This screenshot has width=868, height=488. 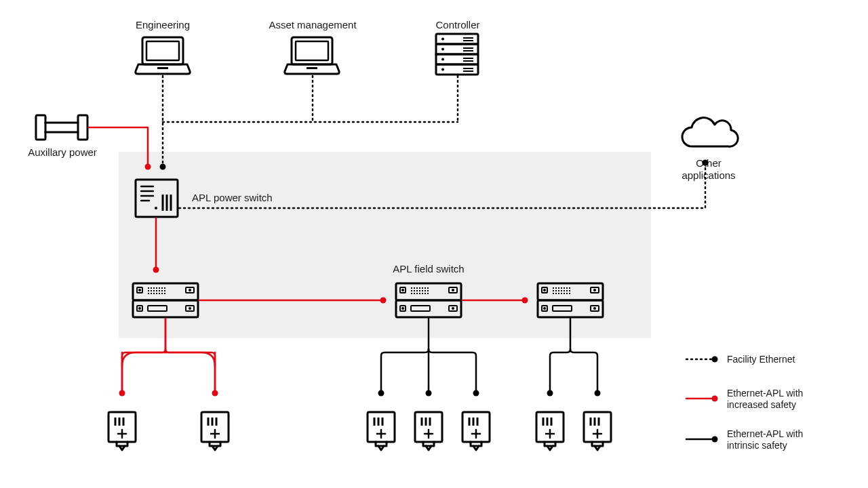 What do you see at coordinates (710, 133) in the screenshot?
I see `cloud-icon` at bounding box center [710, 133].